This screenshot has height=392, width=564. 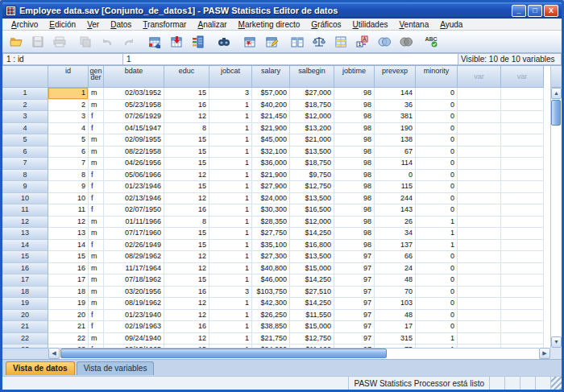 I want to click on cell-bdate-row6: 08/22/1958, so click(x=134, y=153).